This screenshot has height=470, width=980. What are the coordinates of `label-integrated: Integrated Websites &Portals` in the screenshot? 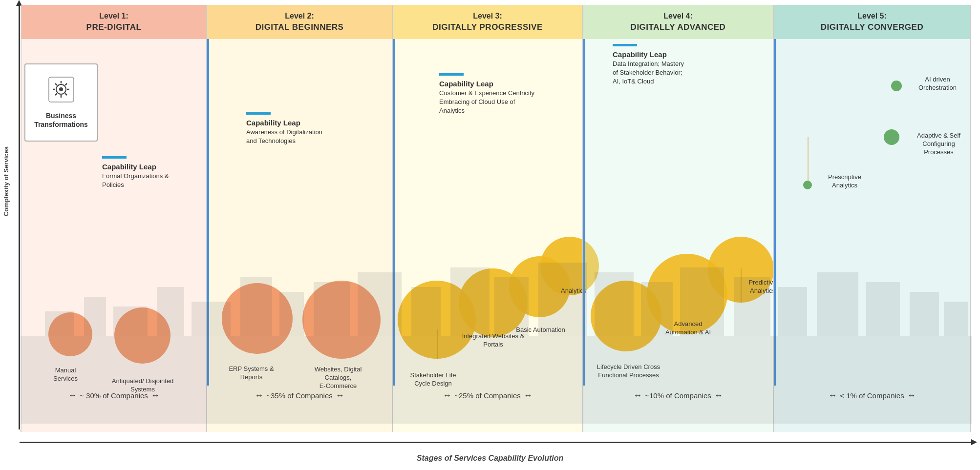 It's located at (493, 341).